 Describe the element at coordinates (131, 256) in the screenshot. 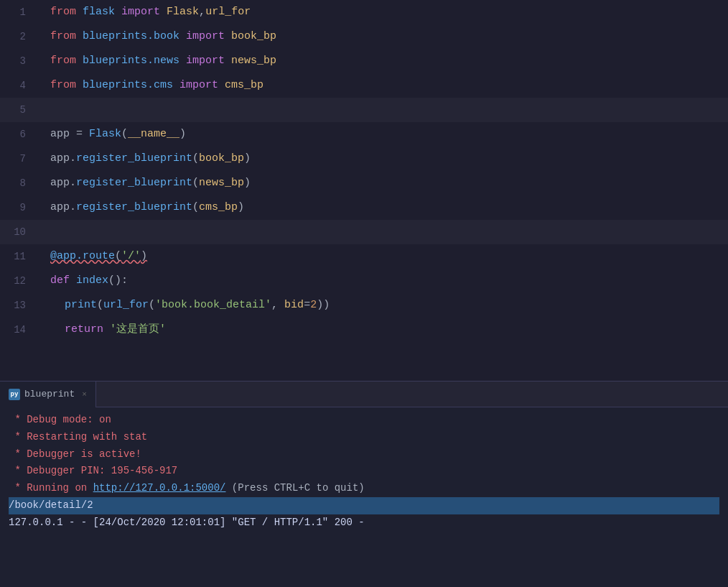

I see `token: '/'` at that location.